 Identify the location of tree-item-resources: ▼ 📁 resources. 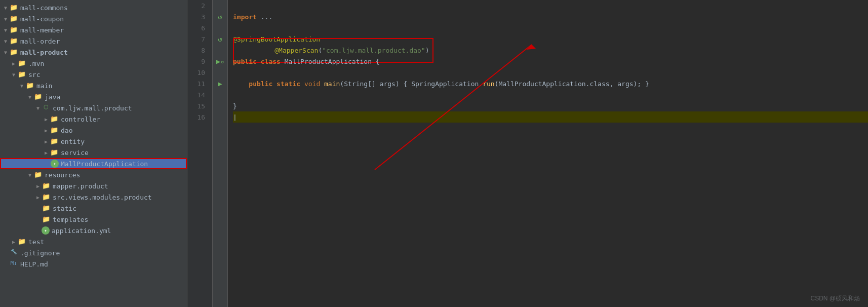
(93, 175).